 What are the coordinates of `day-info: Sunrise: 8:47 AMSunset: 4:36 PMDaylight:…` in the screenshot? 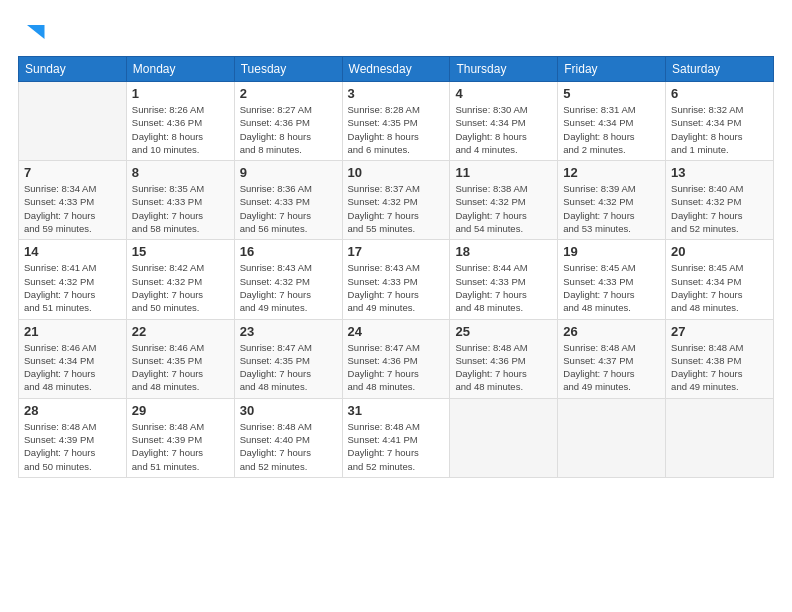 It's located at (396, 368).